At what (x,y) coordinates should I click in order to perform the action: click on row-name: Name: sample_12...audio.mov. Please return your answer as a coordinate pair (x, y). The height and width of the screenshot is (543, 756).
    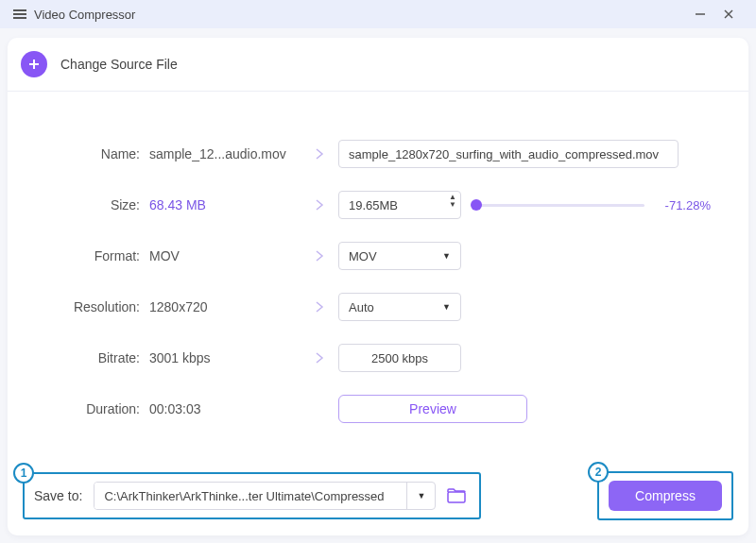
    Looking at the image, I should click on (378, 154).